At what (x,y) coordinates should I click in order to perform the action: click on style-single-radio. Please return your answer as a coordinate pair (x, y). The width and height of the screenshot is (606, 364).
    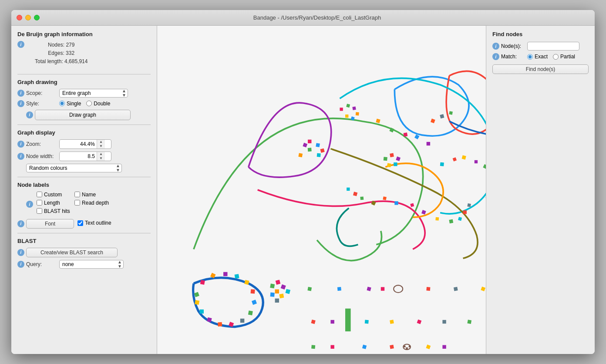
    Looking at the image, I should click on (62, 104).